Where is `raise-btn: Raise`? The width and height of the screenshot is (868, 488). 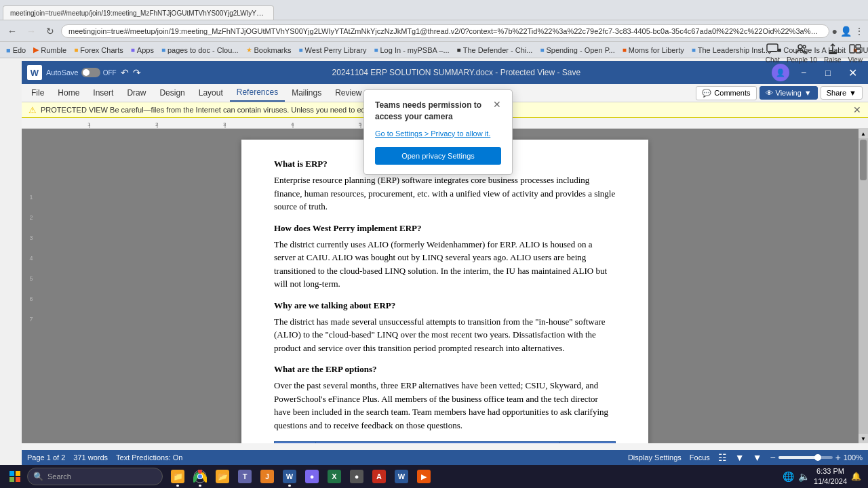 raise-btn: Raise is located at coordinates (833, 53).